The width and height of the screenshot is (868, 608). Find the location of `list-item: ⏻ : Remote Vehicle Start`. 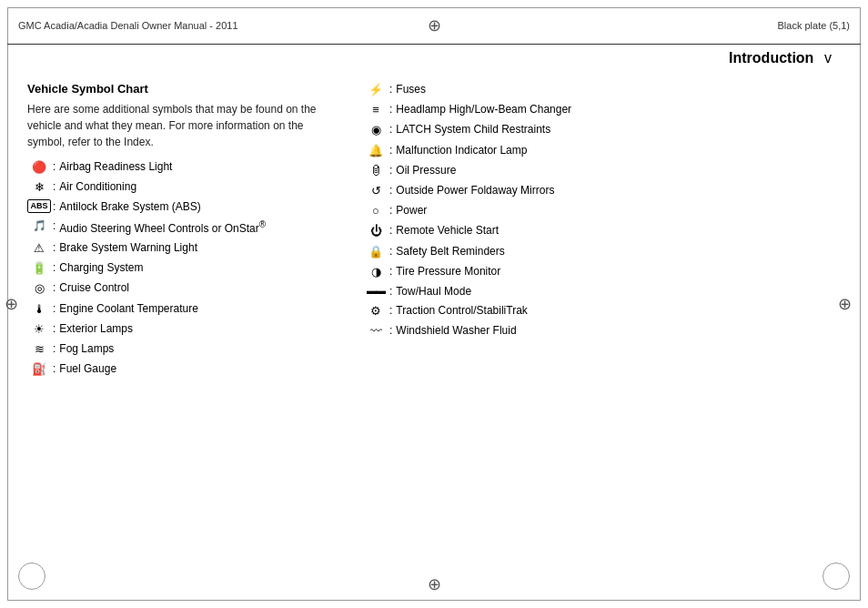

list-item: ⏻ : Remote Vehicle Start is located at coordinates (602, 231).